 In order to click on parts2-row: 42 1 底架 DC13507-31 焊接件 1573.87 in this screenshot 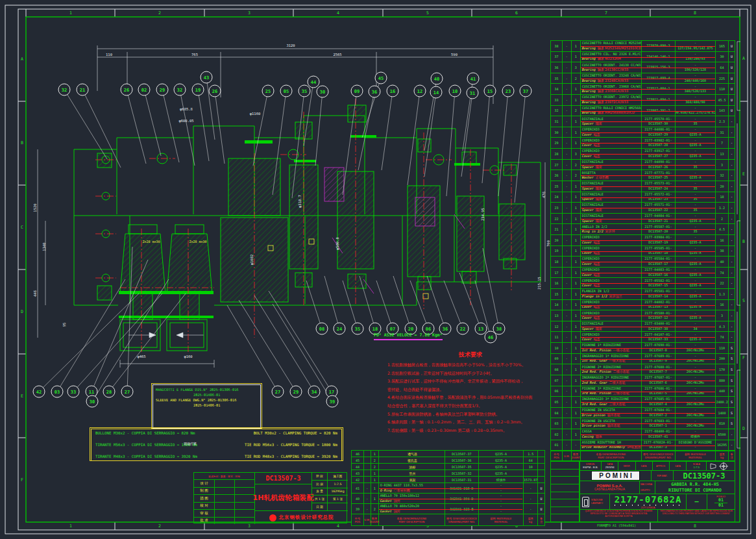, I will do `click(448, 480)`.